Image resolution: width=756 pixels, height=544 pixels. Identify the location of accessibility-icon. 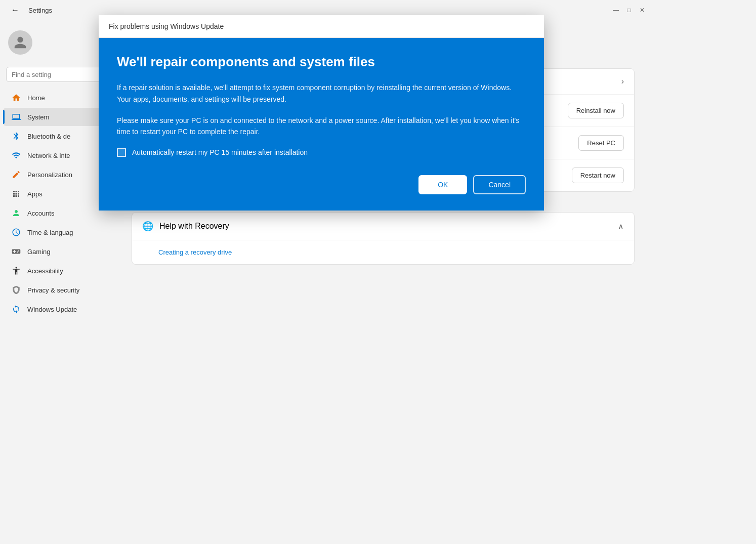
(16, 271).